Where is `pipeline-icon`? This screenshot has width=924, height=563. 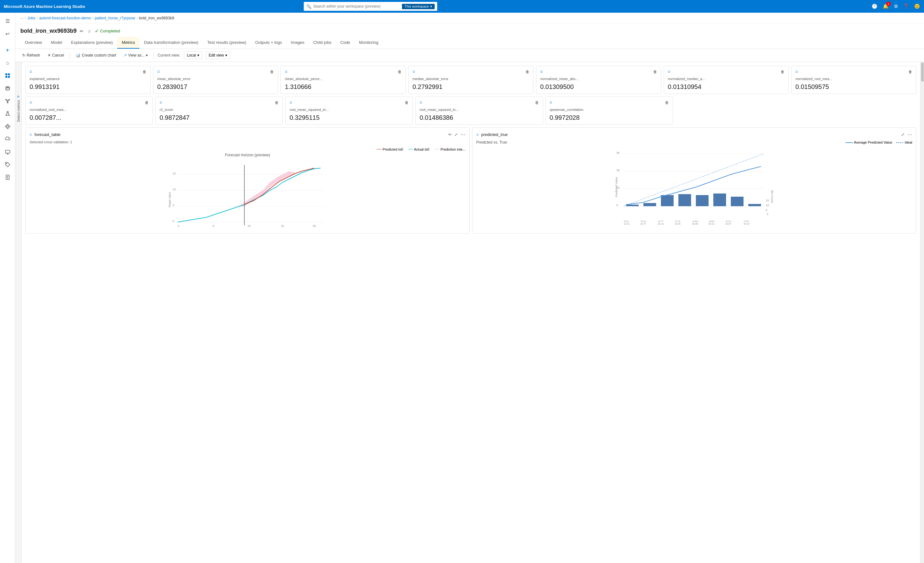
pipeline-icon is located at coordinates (8, 126).